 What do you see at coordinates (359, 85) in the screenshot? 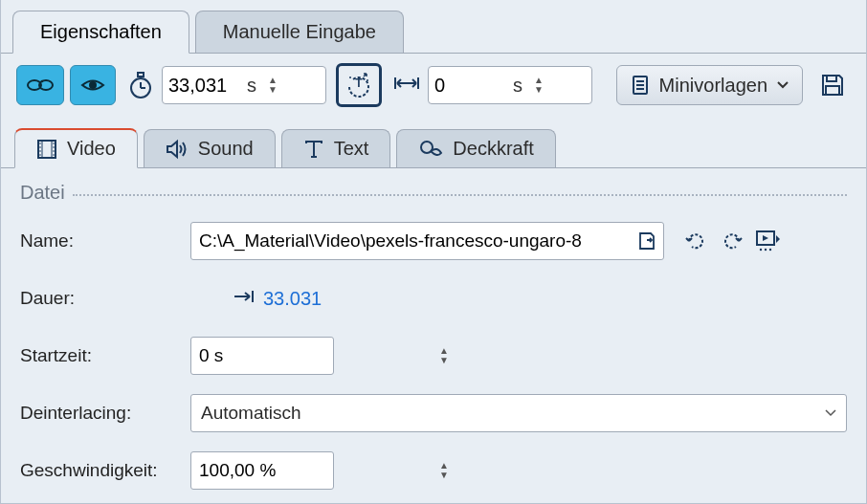
I see `auto-time-button: T` at bounding box center [359, 85].